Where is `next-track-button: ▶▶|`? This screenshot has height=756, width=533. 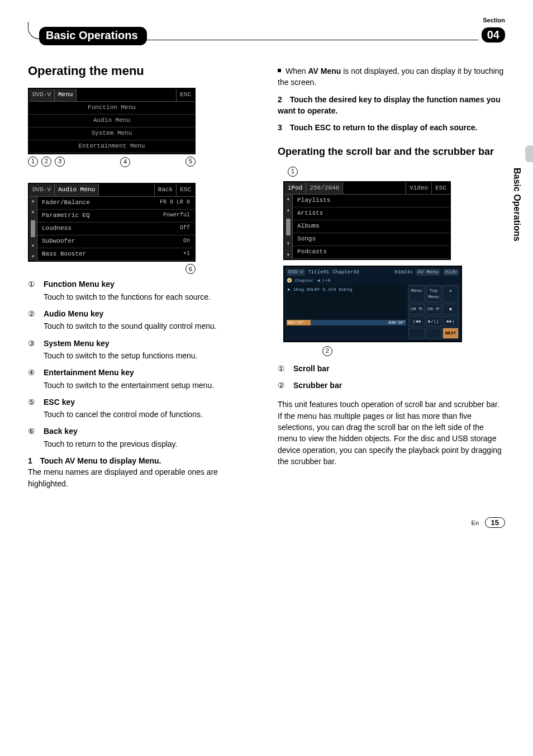
next-track-button: ▶▶| is located at coordinates (450, 322).